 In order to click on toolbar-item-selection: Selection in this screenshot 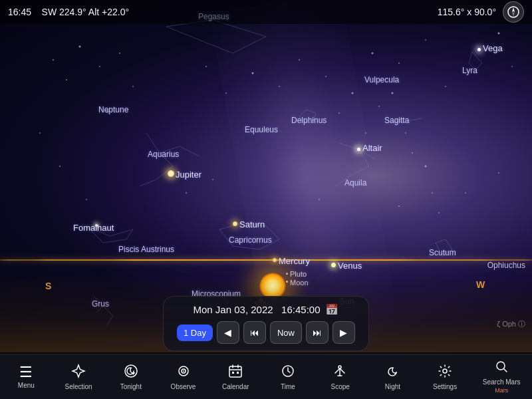, I will do `click(78, 377)`.